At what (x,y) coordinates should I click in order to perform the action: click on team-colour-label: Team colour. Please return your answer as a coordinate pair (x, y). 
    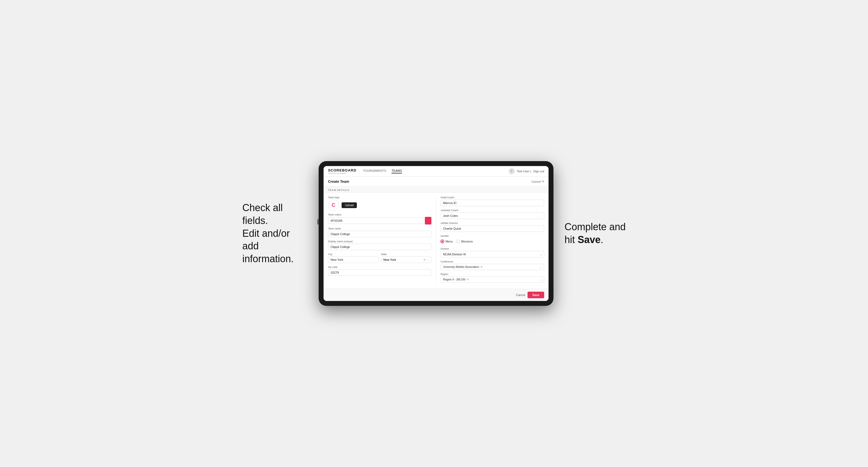
    Looking at the image, I should click on (379, 215).